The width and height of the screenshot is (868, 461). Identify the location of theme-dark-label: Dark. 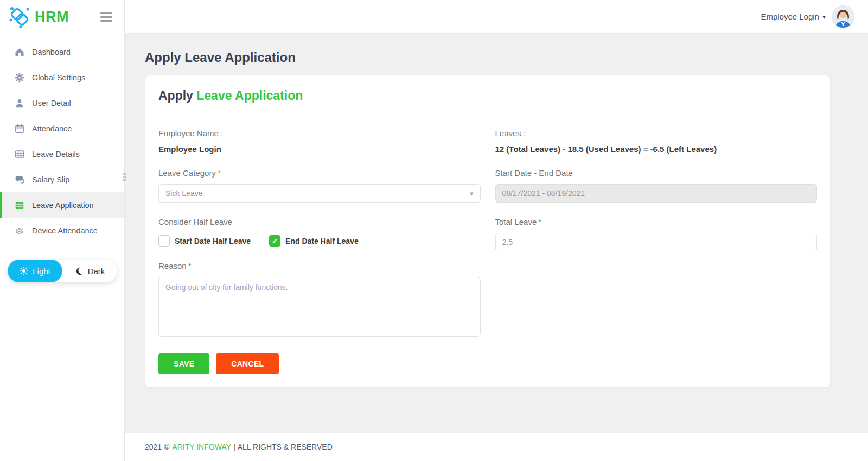
(97, 271).